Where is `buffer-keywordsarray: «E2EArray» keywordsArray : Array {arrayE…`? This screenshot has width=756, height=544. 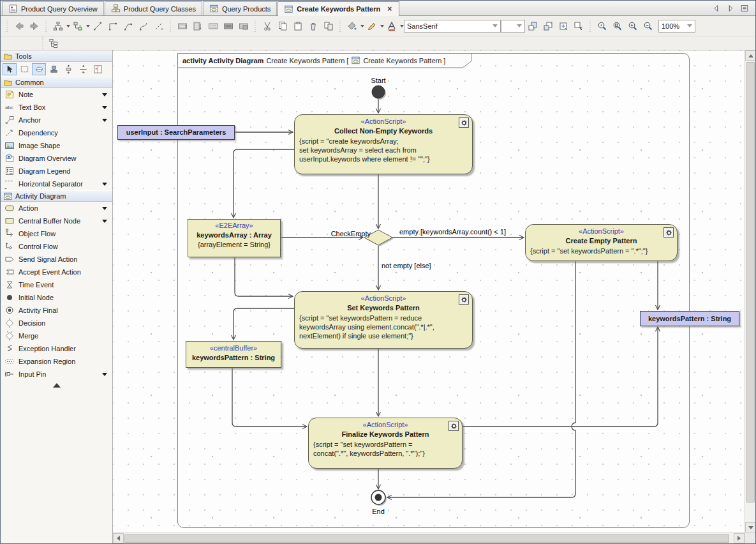
buffer-keywordsarray: «E2EArray» keywordsArray : Array {arrayE… is located at coordinates (234, 238).